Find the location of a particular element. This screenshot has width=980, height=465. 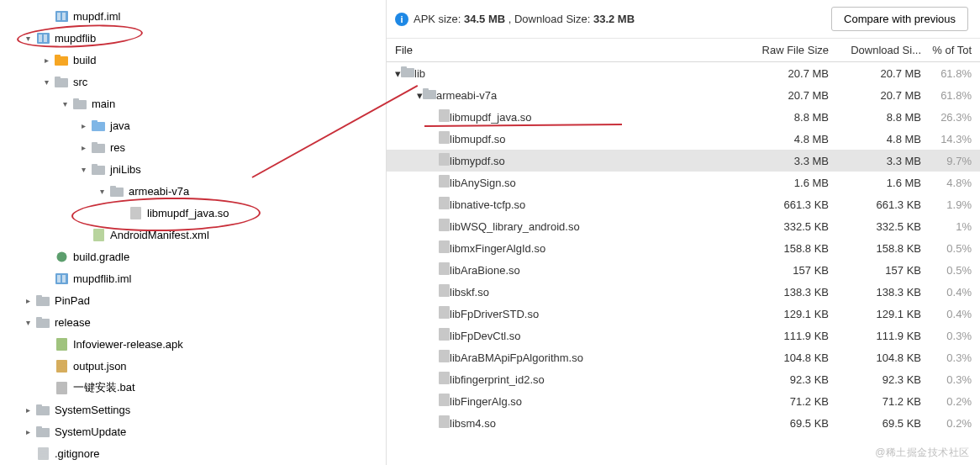

tree-row: output.json is located at coordinates (193, 366).